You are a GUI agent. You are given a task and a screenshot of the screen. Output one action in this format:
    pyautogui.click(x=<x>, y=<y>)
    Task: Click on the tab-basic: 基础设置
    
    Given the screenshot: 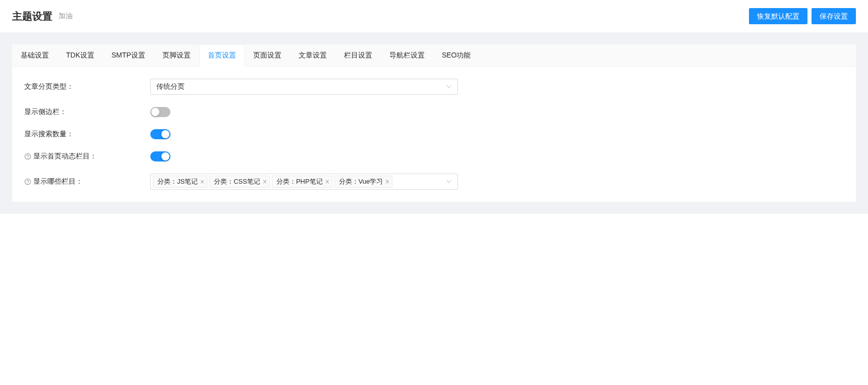 What is the action you would take?
    pyautogui.click(x=35, y=56)
    